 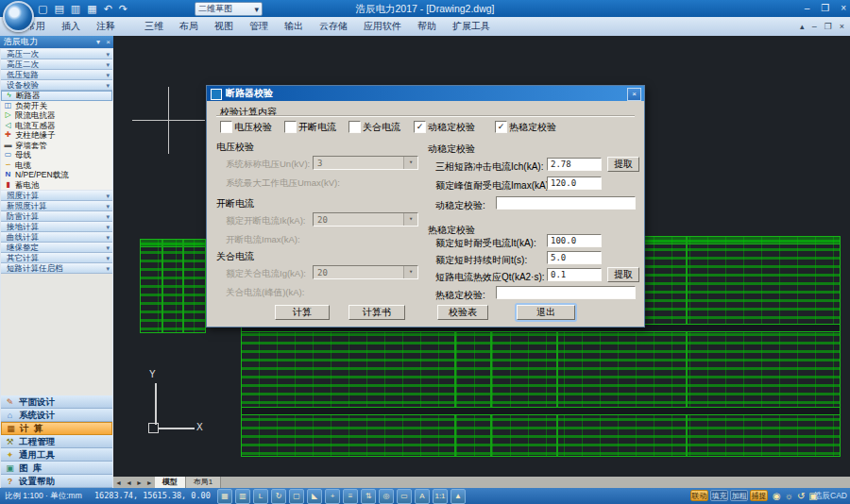 What do you see at coordinates (57, 481) in the screenshot?
I see `nav-settings-help: ?设置帮助` at bounding box center [57, 481].